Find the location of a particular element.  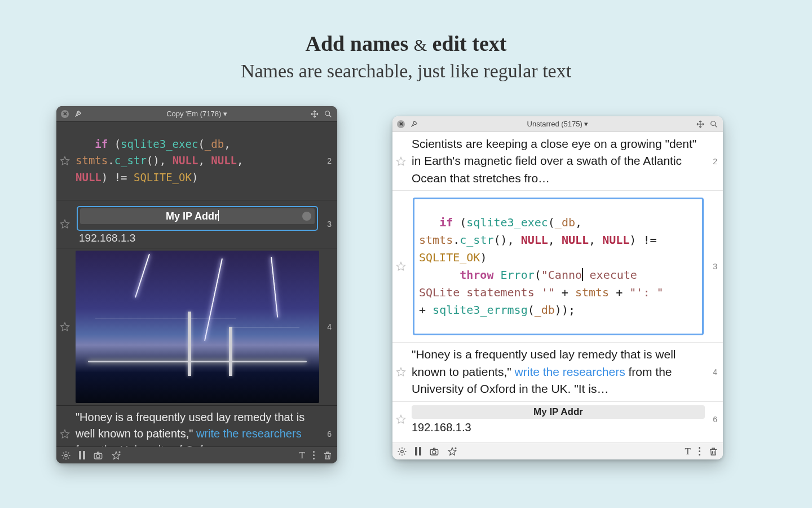

window-title: Unstarred (5175) ▾ is located at coordinates (558, 124).